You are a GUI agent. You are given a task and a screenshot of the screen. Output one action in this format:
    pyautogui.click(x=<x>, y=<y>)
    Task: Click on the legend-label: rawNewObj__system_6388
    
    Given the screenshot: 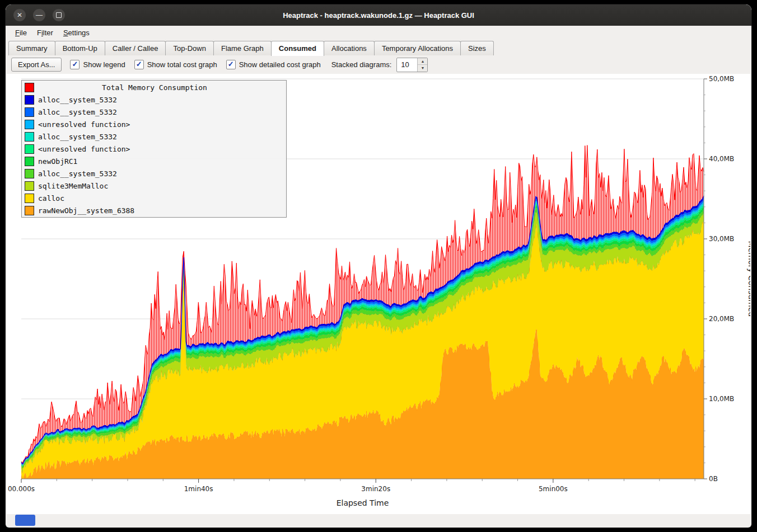 What is the action you would take?
    pyautogui.click(x=86, y=210)
    